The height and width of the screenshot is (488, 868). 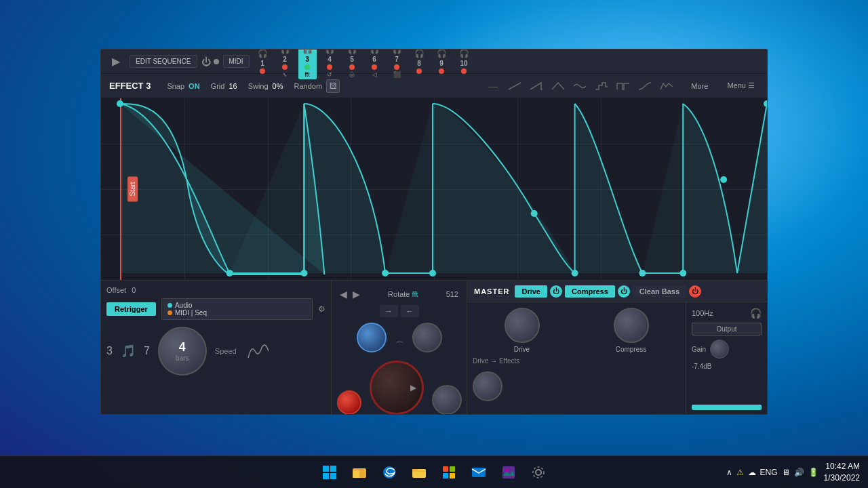 I want to click on main-big-knob, so click(x=397, y=388).